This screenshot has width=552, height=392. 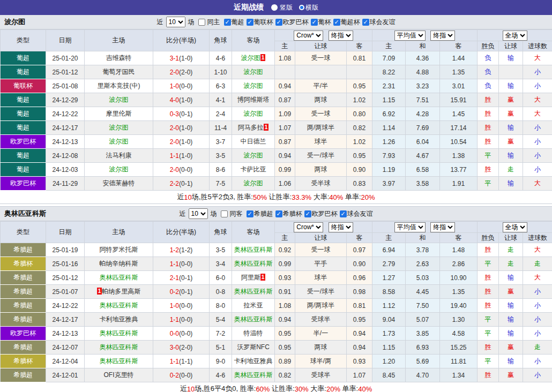 What do you see at coordinates (302, 7) in the screenshot?
I see `radio-selected-icon` at bounding box center [302, 7].